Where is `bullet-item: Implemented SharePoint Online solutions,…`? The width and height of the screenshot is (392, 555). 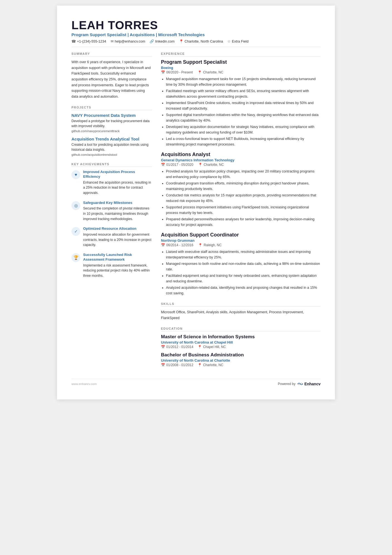
bullet-item: Implemented SharePoint Online solutions,… is located at coordinates (243, 106).